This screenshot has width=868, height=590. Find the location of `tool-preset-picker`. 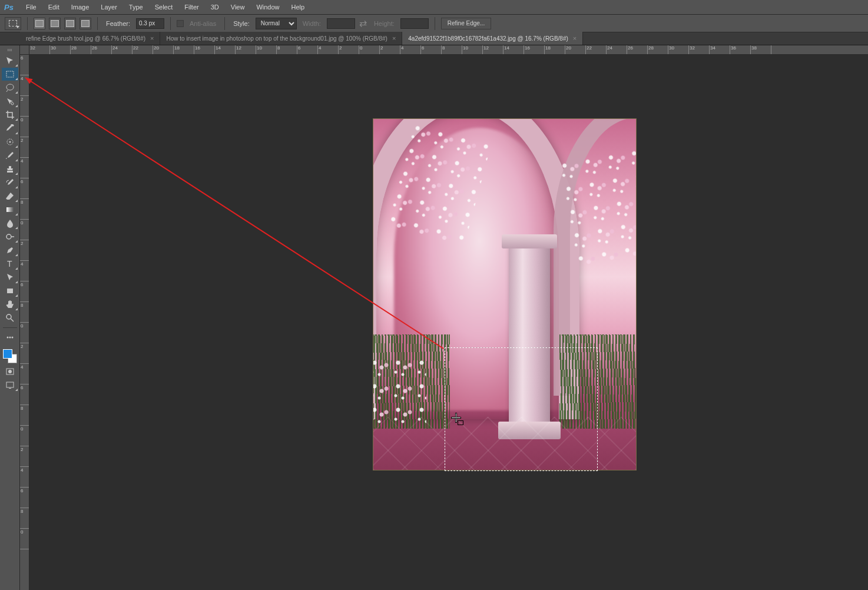

tool-preset-picker is located at coordinates (13, 24).